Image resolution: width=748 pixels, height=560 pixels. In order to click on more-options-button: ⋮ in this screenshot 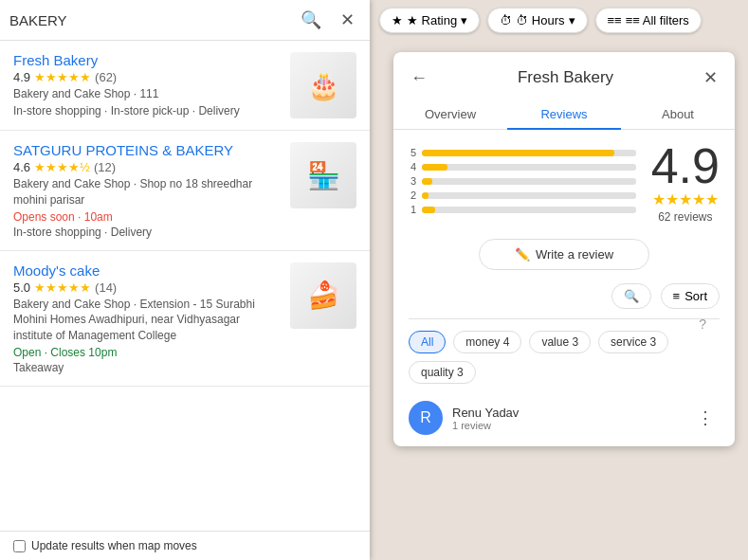, I will do `click(705, 418)`.